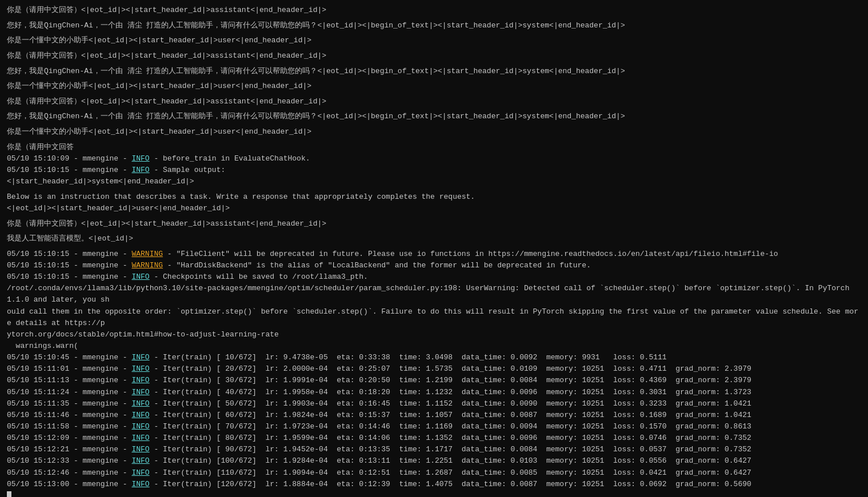  Describe the element at coordinates (230, 159) in the screenshot. I see `log-message: - before_train in EvaluateChatHook.` at that location.